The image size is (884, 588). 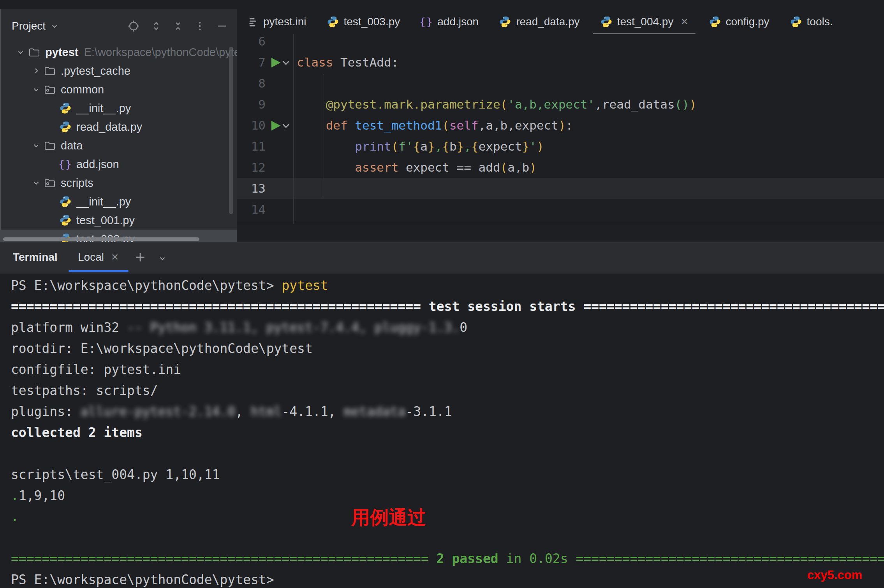 I want to click on project-horizontal-scrollbar, so click(x=101, y=239).